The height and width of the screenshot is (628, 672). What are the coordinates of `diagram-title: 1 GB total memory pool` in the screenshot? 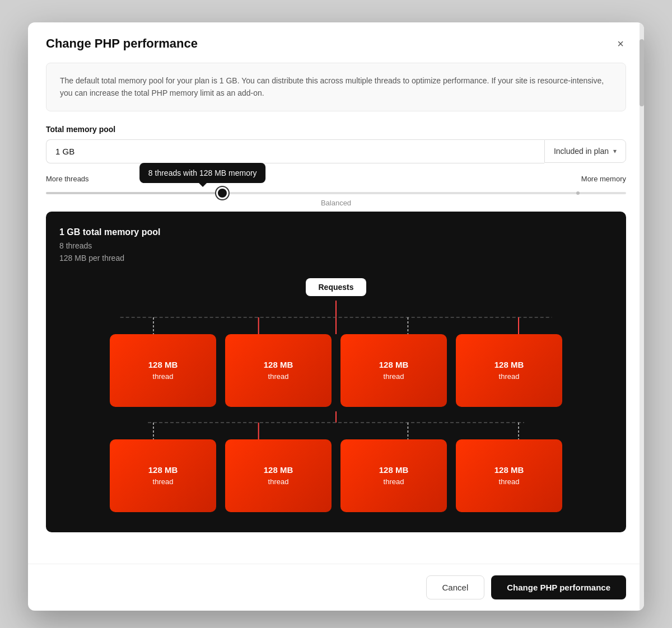 It's located at (336, 232).